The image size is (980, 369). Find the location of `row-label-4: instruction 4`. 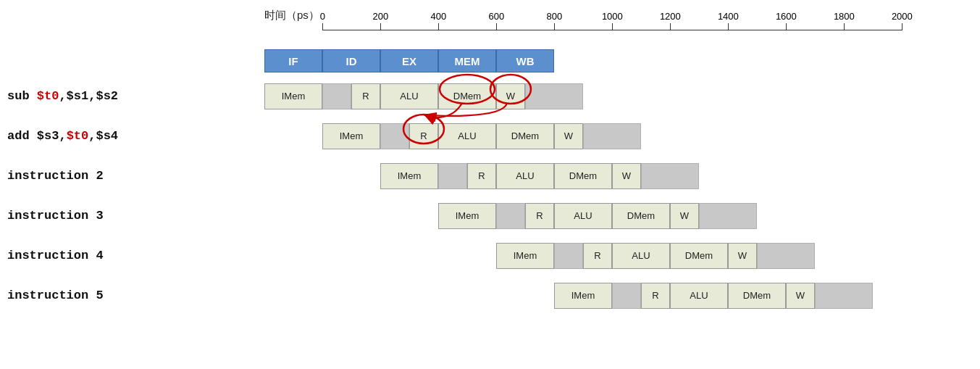

row-label-4: instruction 4 is located at coordinates (130, 255).